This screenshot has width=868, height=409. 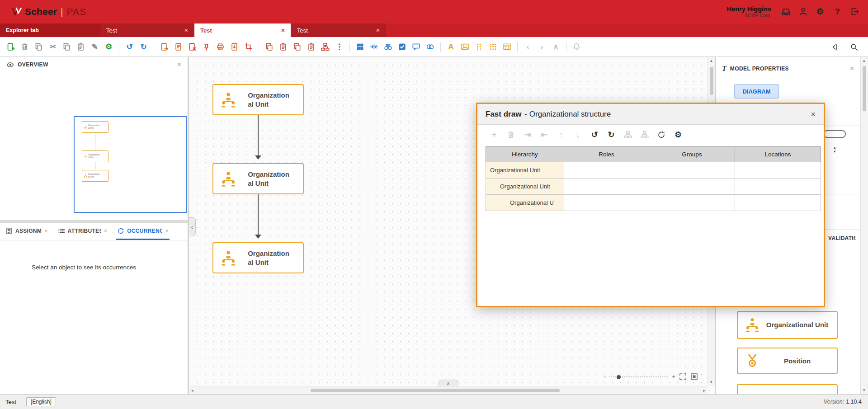 What do you see at coordinates (525, 170) in the screenshot?
I see `hierarchy-cell: Organizational Unit` at bounding box center [525, 170].